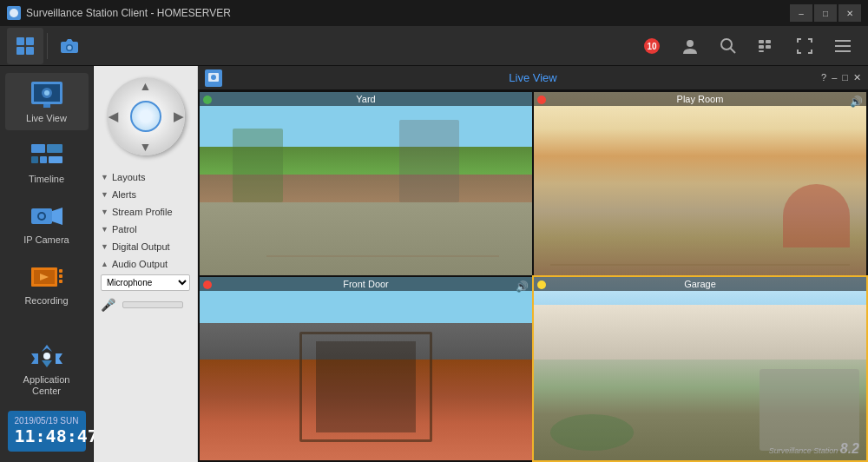 This screenshot has height=462, width=868. What do you see at coordinates (47, 118) in the screenshot?
I see `live-view-label: Live View` at bounding box center [47, 118].